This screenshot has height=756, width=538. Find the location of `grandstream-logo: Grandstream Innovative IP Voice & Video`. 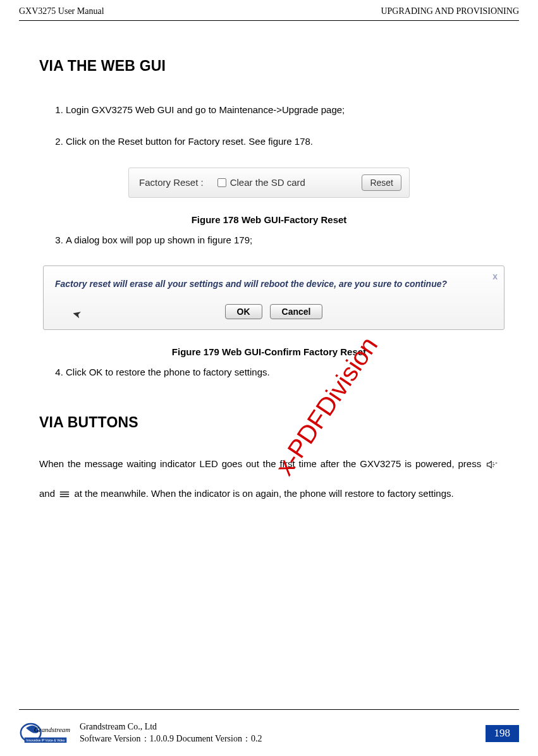

grandstream-logo: Grandstream Innovative IP Voice & Video is located at coordinates (46, 733).